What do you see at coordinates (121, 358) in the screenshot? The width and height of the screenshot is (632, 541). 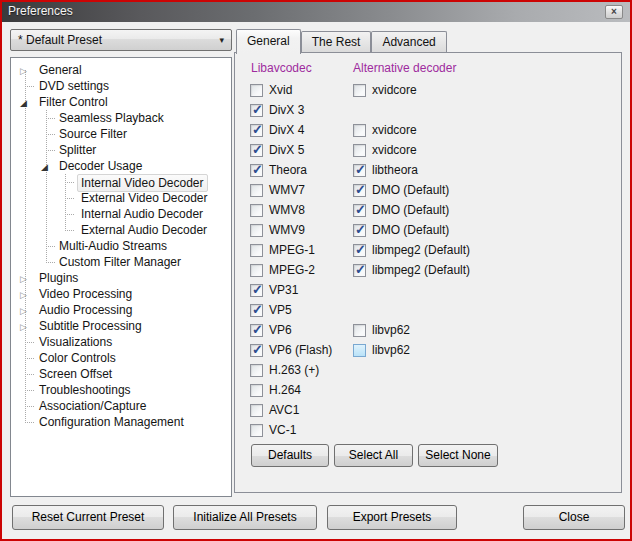 I see `tree-item-color-controls: Color Controls` at bounding box center [121, 358].